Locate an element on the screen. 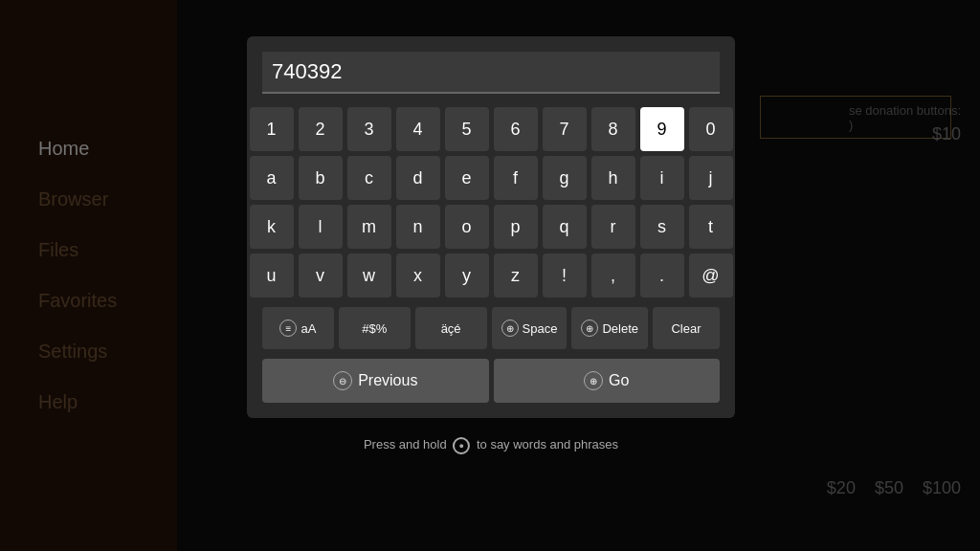 The height and width of the screenshot is (551, 980). key-case-toggle: ≡ aA is located at coordinates (299, 328).